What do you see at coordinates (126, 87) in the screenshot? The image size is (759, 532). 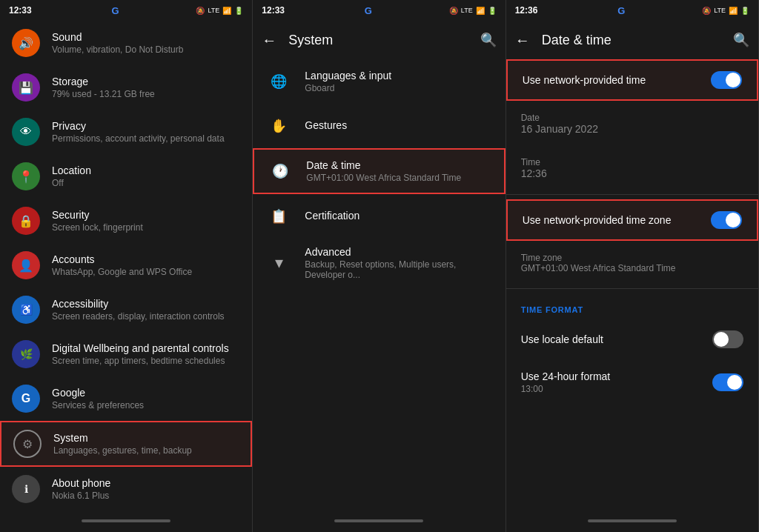 I see `settings-item-storage: 💾 Storage 79% used - 13.21 GB free` at bounding box center [126, 87].